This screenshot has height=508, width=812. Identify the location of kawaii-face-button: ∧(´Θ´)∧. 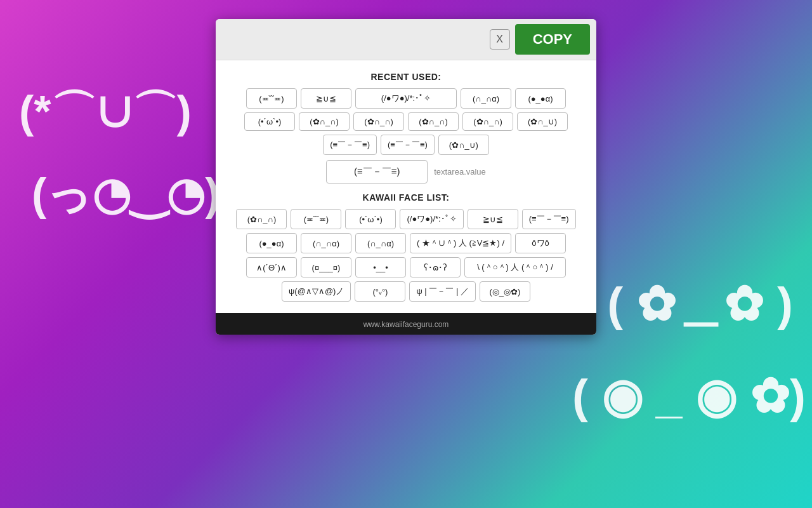
(272, 267).